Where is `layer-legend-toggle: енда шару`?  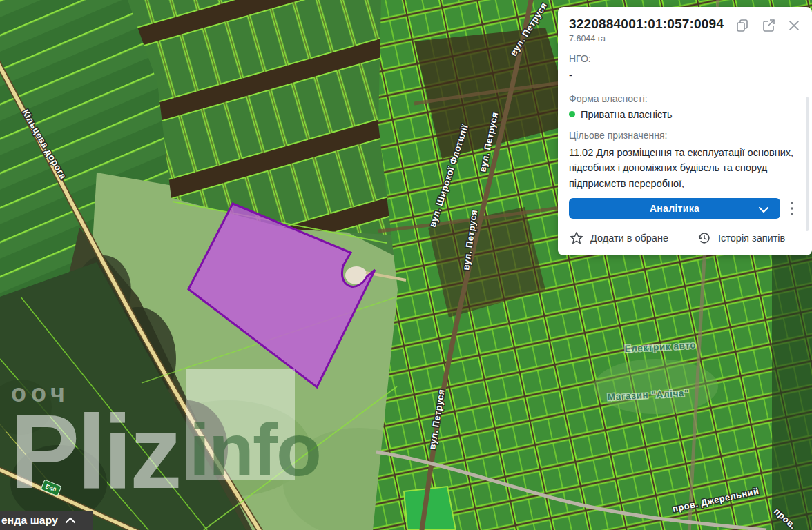 layer-legend-toggle: енда шару is located at coordinates (46, 520).